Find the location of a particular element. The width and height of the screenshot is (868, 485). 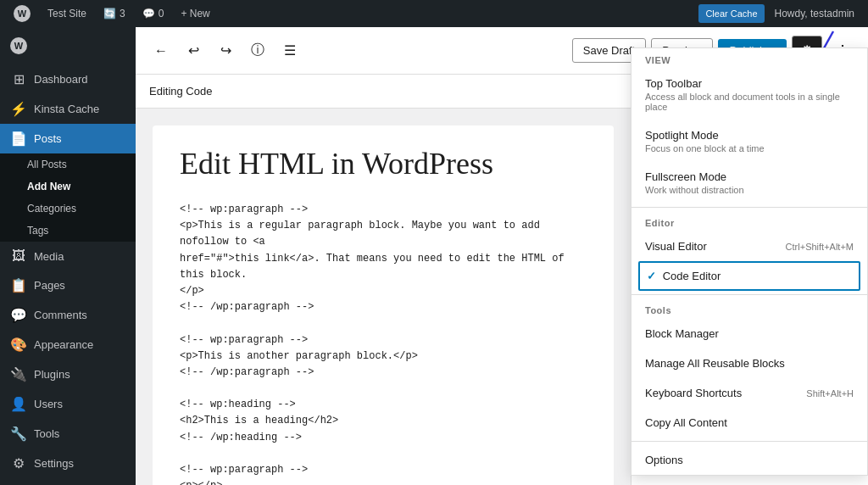

sidebar-item-comments: 💬 Comments is located at coordinates (68, 315).